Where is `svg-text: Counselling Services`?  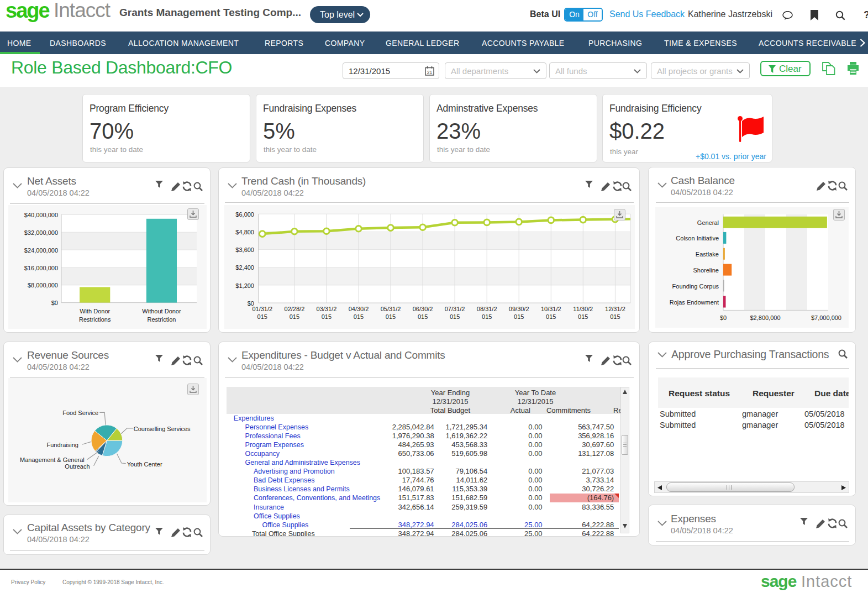 svg-text: Counselling Services is located at coordinates (162, 429).